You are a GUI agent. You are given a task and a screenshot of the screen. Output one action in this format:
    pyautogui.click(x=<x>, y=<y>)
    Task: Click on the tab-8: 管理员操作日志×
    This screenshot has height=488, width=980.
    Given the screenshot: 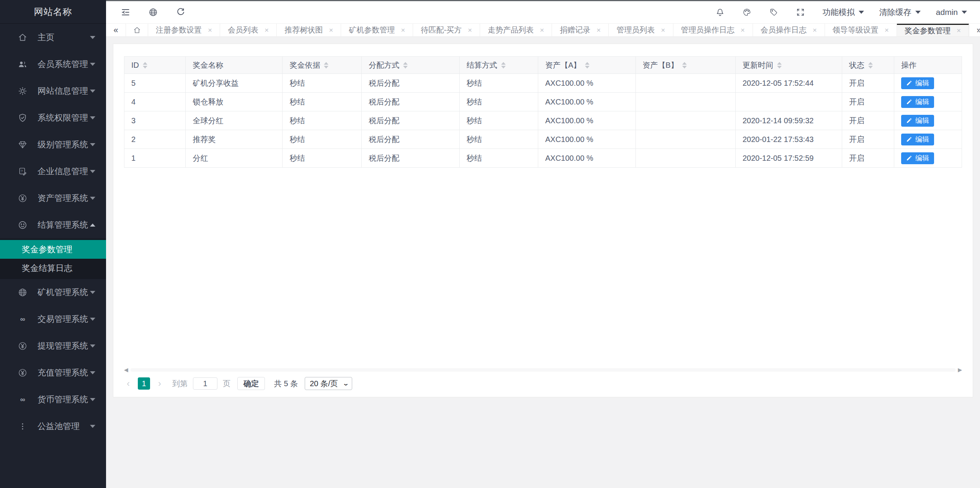 What is the action you would take?
    pyautogui.click(x=713, y=30)
    